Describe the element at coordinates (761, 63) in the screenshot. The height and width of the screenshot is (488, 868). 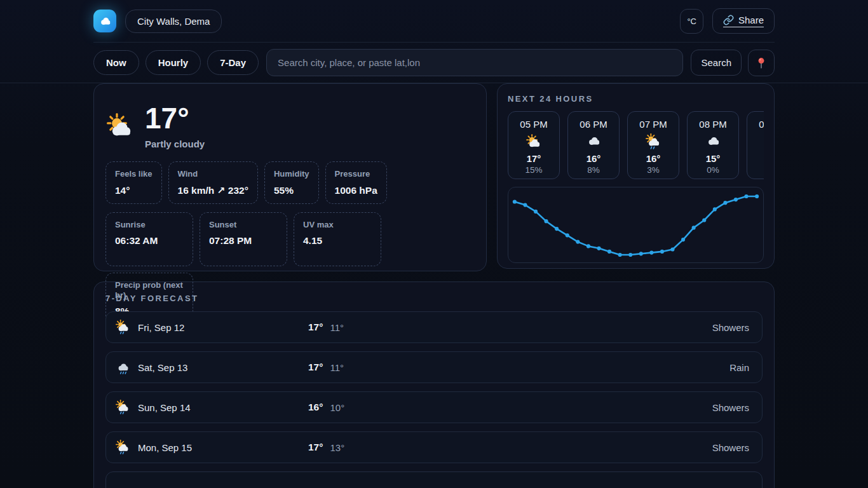
I see `round-pushpin-icon` at that location.